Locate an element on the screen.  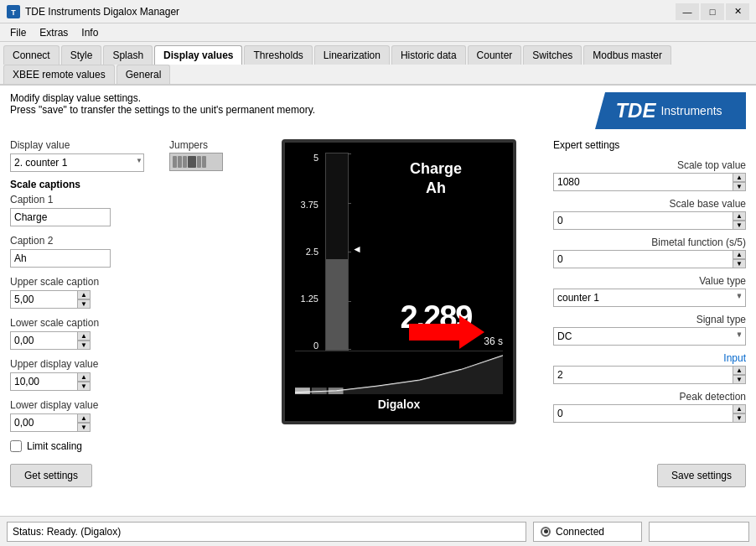
display-value-dropdown: 2. counter 1 1. channel 1 3. channel 2 is located at coordinates (77, 163).